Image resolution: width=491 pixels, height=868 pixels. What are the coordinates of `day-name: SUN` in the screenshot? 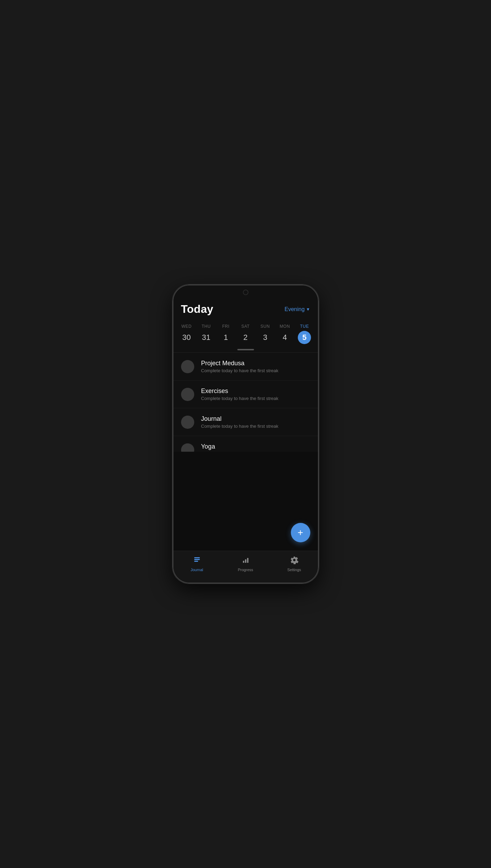 It's located at (265, 326).